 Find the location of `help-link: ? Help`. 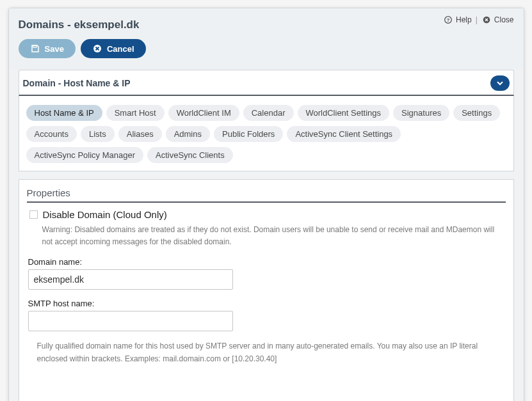

help-link: ? Help is located at coordinates (457, 20).